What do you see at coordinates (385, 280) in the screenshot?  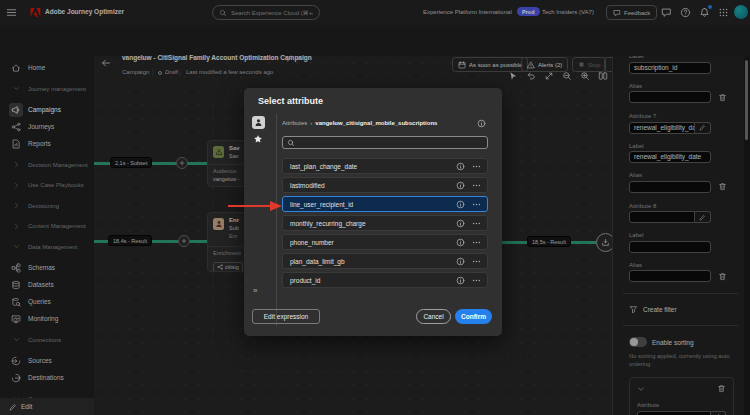 I see `attribute-row-product_id: product_id` at bounding box center [385, 280].